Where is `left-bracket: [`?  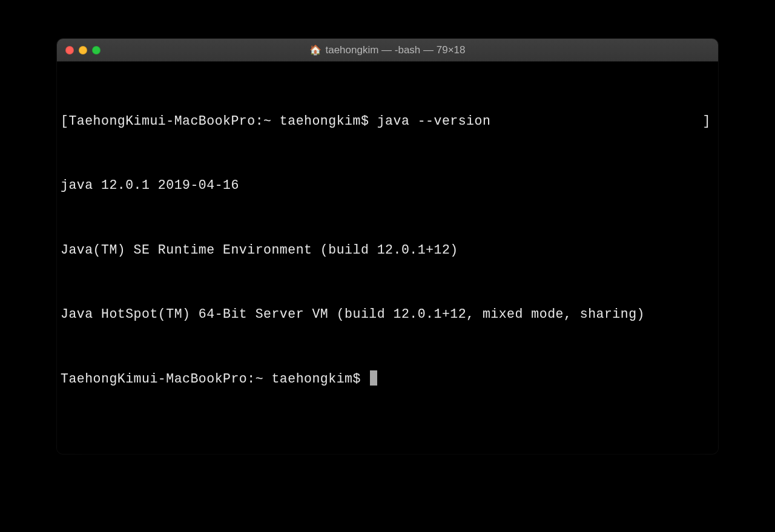 left-bracket: [ is located at coordinates (64, 121).